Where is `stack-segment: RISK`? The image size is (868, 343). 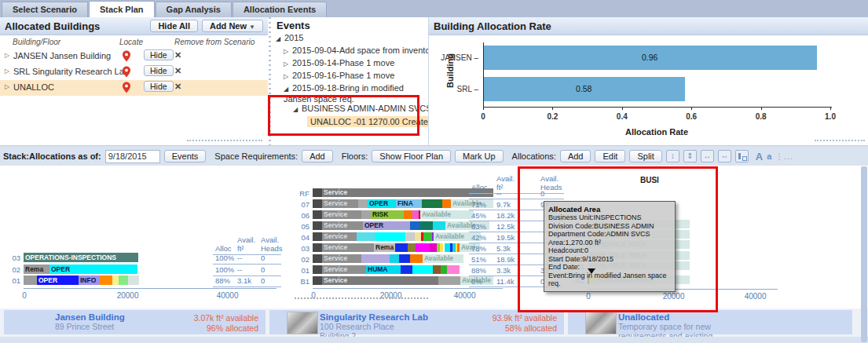 stack-segment: RISK is located at coordinates (387, 215).